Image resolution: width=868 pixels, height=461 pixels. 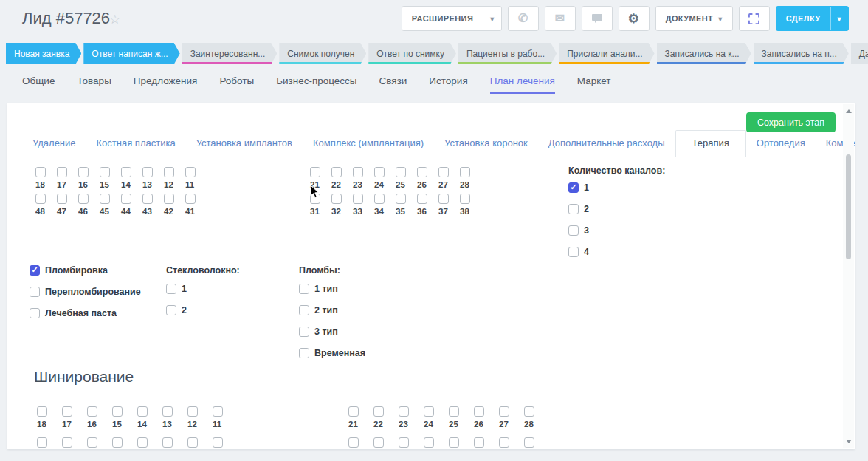 What do you see at coordinates (86, 270) in the screenshot?
I see `treatment-option: Пломбировка` at bounding box center [86, 270].